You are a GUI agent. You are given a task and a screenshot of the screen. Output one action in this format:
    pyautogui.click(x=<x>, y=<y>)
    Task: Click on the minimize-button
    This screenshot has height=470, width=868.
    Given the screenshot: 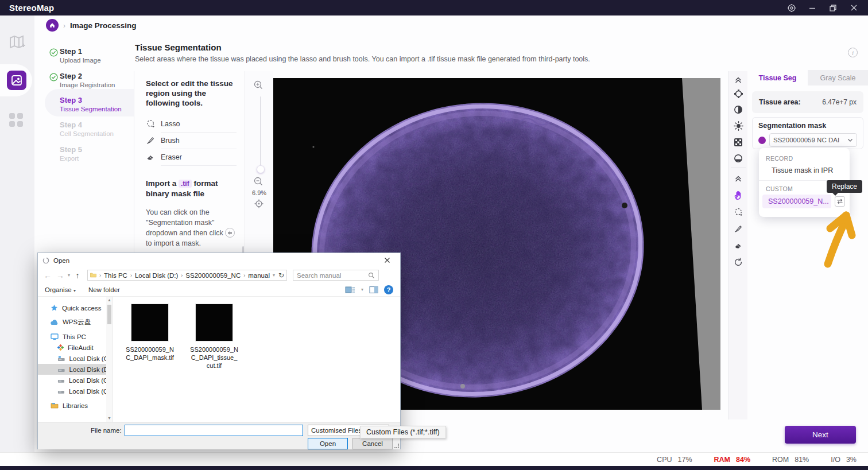 What is the action you would take?
    pyautogui.click(x=812, y=8)
    